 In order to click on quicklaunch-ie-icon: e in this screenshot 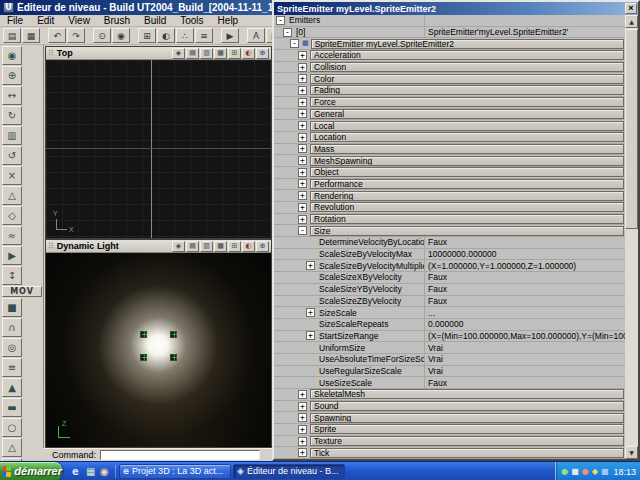, I will do `click(73, 471)`.